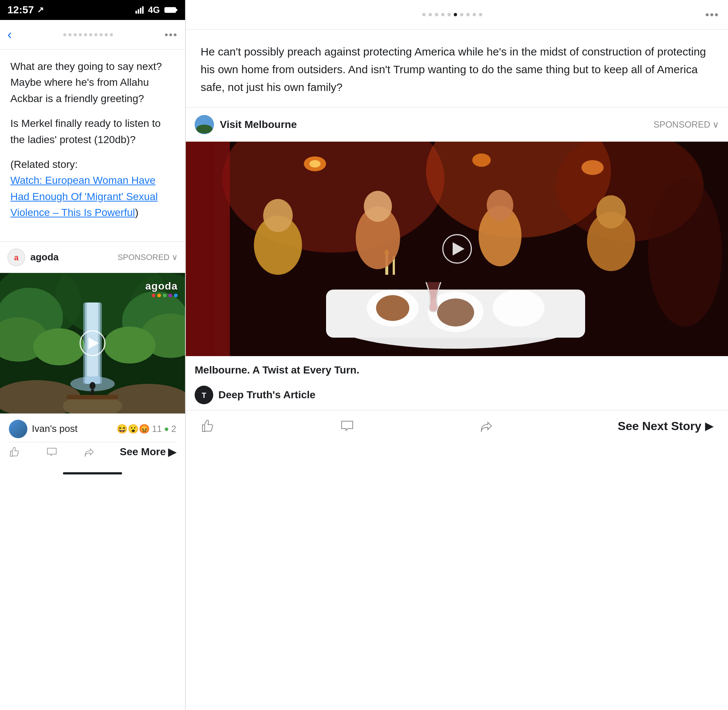 The image size is (728, 710). I want to click on agoda-dot-red, so click(154, 295).